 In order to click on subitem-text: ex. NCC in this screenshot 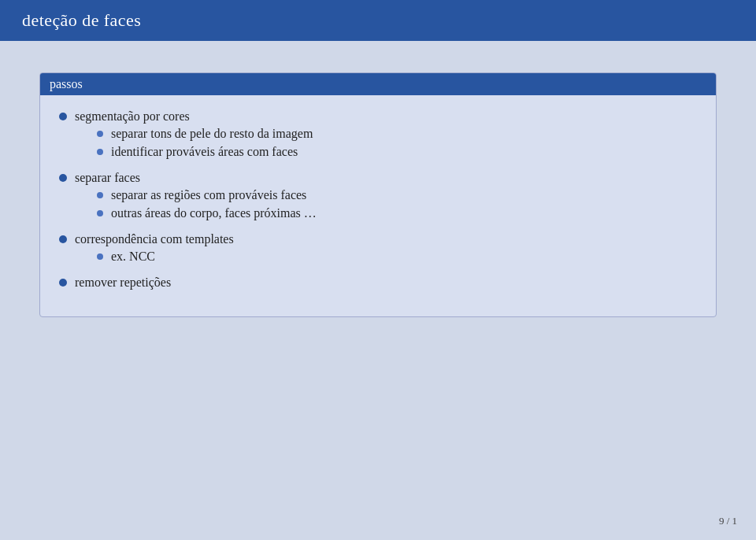, I will do `click(133, 257)`.